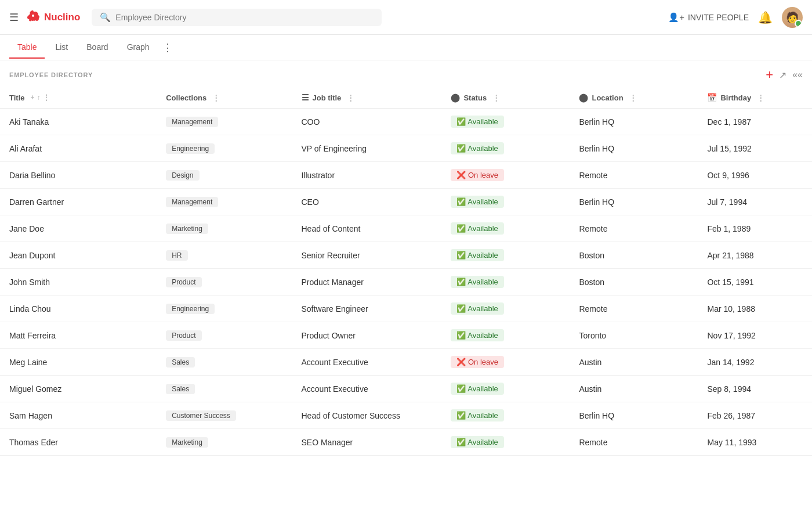 The image size is (812, 508). What do you see at coordinates (224, 362) in the screenshot?
I see `cell-collection: Sales` at bounding box center [224, 362].